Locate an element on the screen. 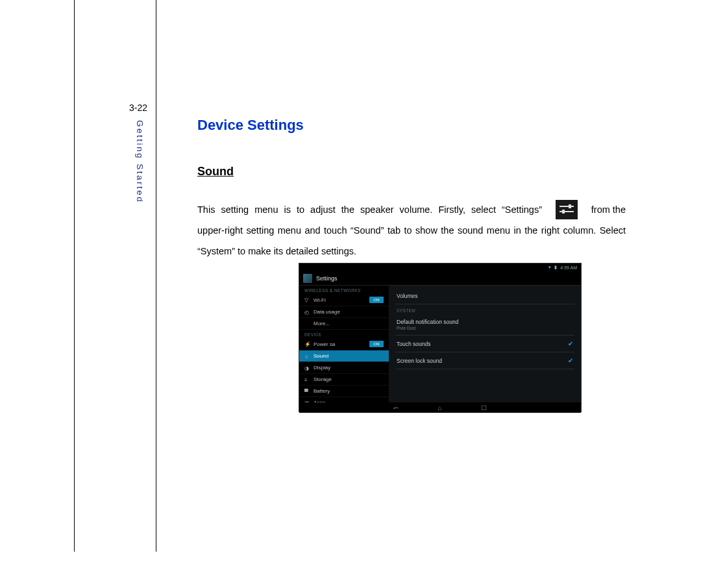 This screenshot has width=701, height=588. subsection-title: Sound is located at coordinates (412, 171).